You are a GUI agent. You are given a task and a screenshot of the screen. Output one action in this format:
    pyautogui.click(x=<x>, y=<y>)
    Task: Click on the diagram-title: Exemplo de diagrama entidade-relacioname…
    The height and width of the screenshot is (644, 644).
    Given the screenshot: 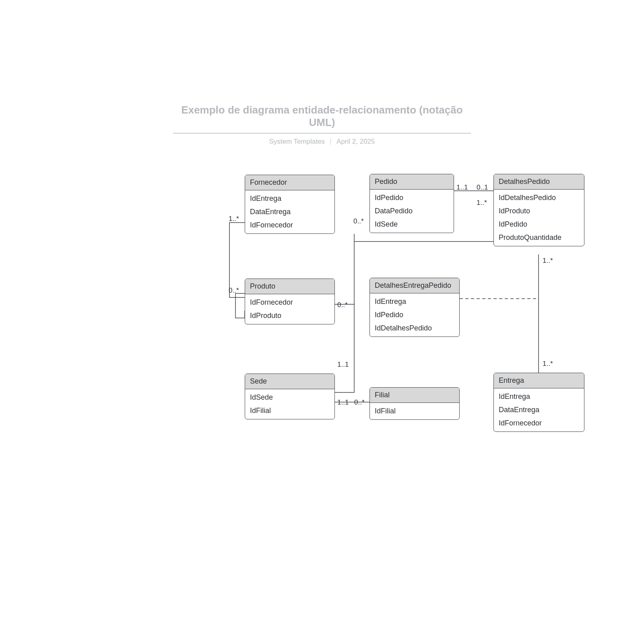 What is the action you would take?
    pyautogui.click(x=322, y=119)
    